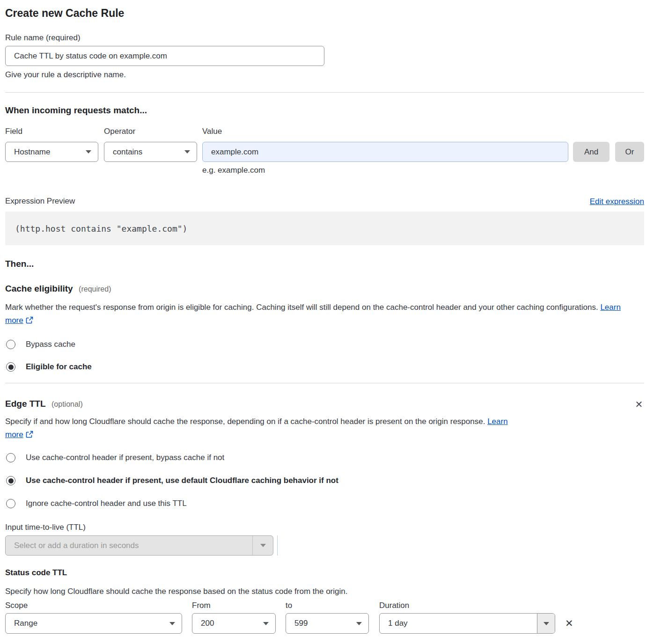 The height and width of the screenshot is (644, 661). I want to click on edge-ttl-description: Specify if and how long Cloudflare shoul…, so click(245, 421).